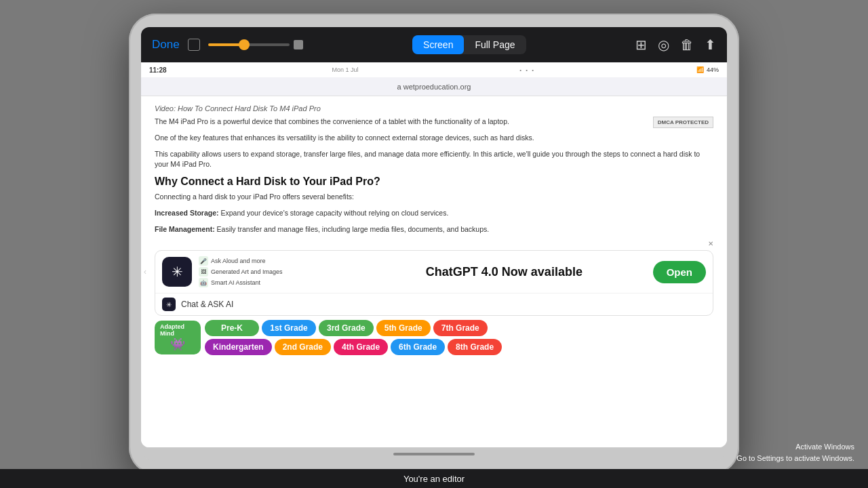 This screenshot has height=488, width=868. I want to click on benefit-1-text: Expand your device's storage capacity wi…, so click(334, 213).